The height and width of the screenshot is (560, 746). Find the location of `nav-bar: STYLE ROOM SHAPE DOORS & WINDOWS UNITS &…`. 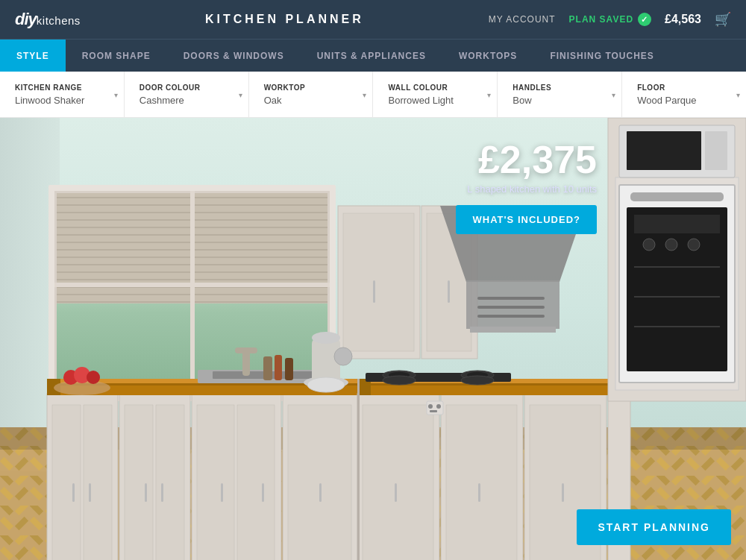

nav-bar: STYLE ROOM SHAPE DOORS & WINDOWS UNITS &… is located at coordinates (373, 55).